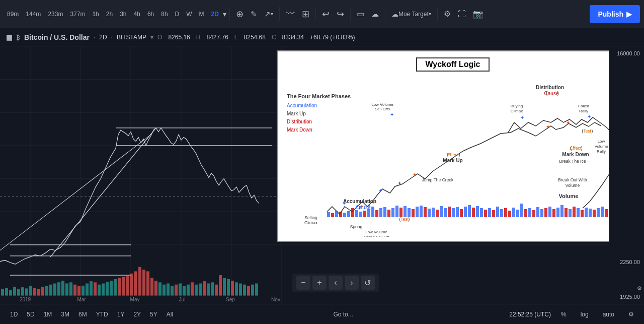 The image size is (644, 324). What do you see at coordinates (453, 160) in the screenshot?
I see `svg-text: Mark Up` at bounding box center [453, 160].